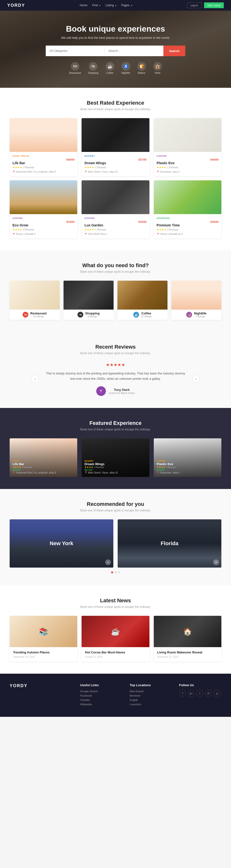 The width and height of the screenshot is (231, 868). I want to click on card-price: $44/00, so click(215, 160).